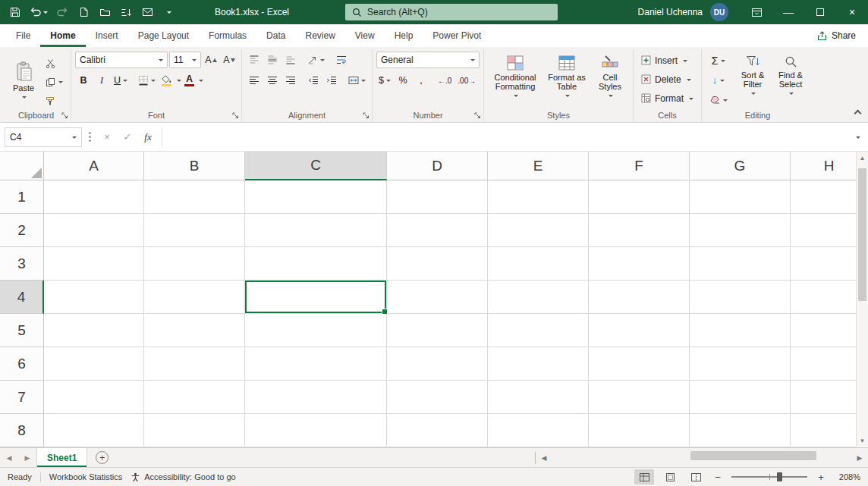  What do you see at coordinates (316, 397) in the screenshot?
I see `cell-C7` at bounding box center [316, 397].